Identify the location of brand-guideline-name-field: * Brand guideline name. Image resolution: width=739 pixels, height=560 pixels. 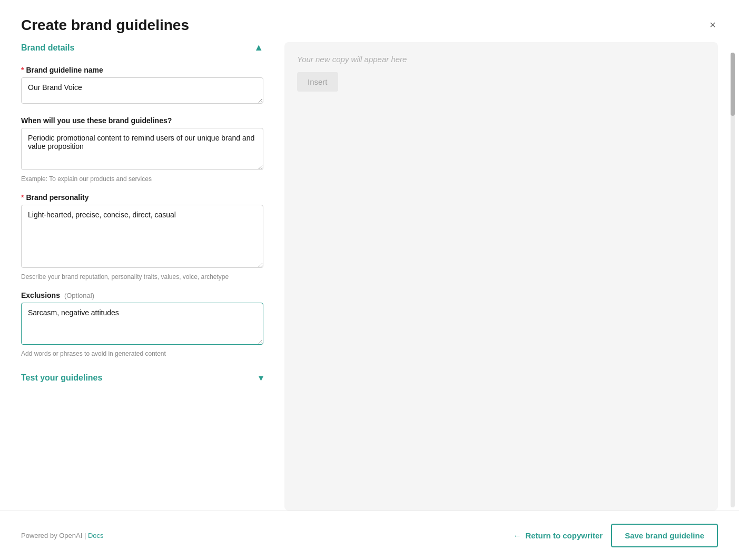
(142, 86).